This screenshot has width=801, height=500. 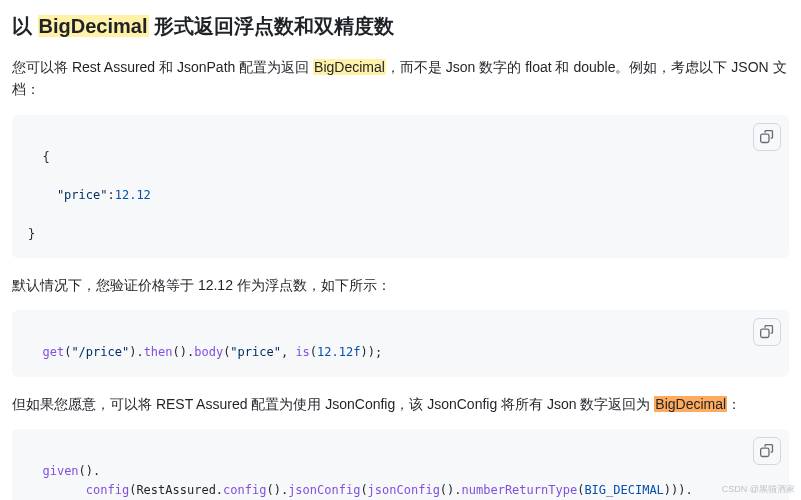 What do you see at coordinates (400, 343) in the screenshot?
I see `code-block-java-1: get("/price").then().body("price", is(12…` at bounding box center [400, 343].